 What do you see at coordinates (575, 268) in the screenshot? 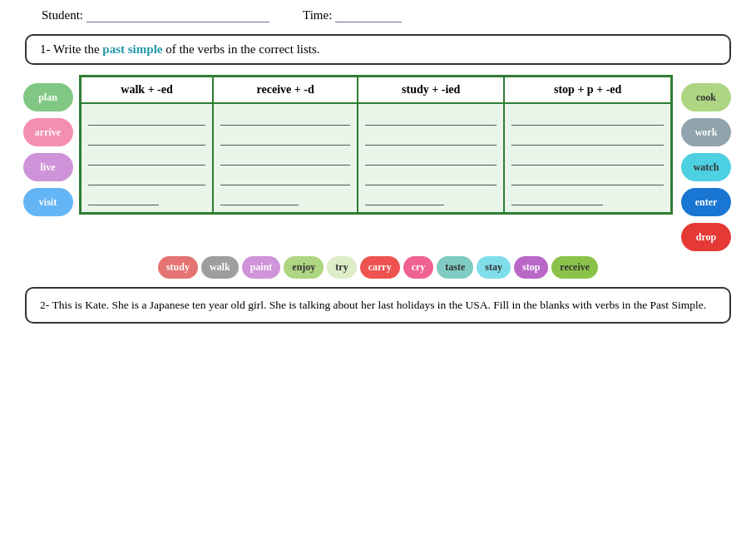
I see `pill-receive: receive` at bounding box center [575, 268].